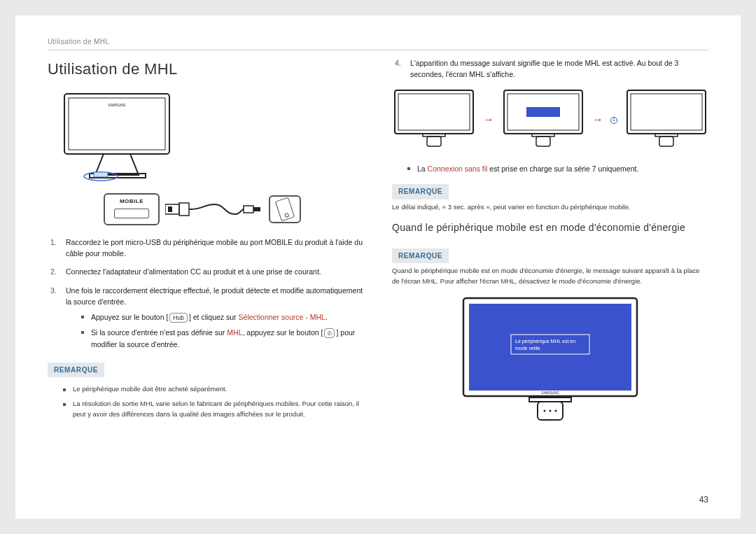 This screenshot has height=534, width=756. I want to click on select-source-mhl: Sélectionner source - MHL, so click(282, 317).